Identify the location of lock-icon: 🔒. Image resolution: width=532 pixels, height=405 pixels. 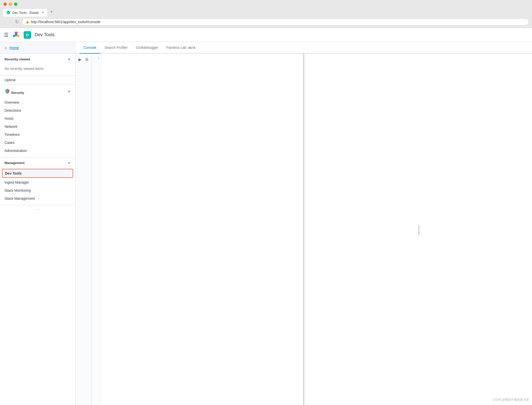
(28, 22).